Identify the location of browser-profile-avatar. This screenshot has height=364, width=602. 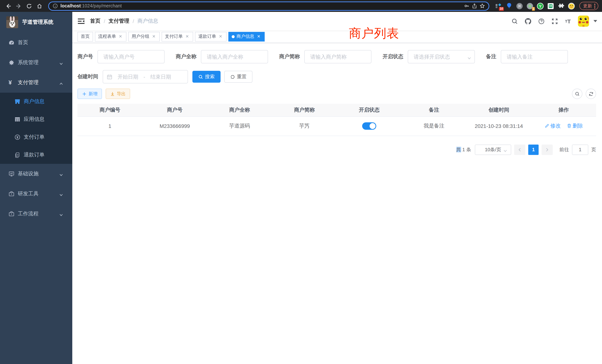
(571, 6).